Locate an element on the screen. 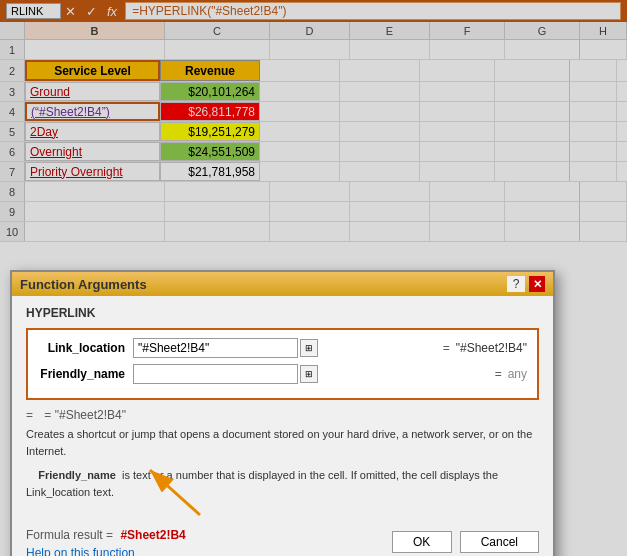 This screenshot has width=627, height=556. link-location-value: "#Sheet2!B4" is located at coordinates (492, 348).